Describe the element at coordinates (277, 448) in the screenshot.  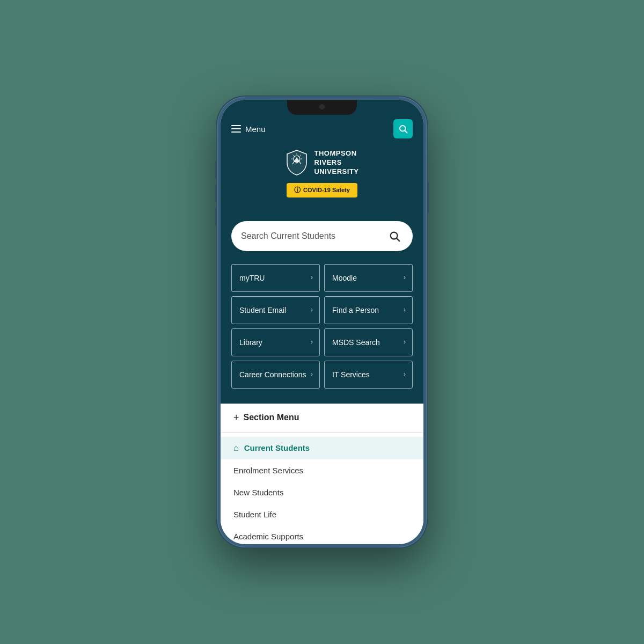
I see `current-students-label: Current Students` at that location.